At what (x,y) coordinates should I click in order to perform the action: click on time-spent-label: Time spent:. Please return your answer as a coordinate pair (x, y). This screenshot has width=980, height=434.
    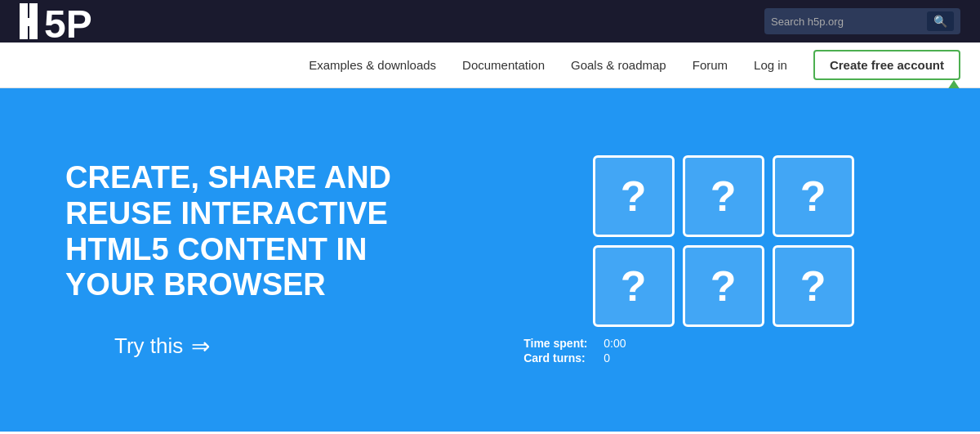
    Looking at the image, I should click on (560, 343).